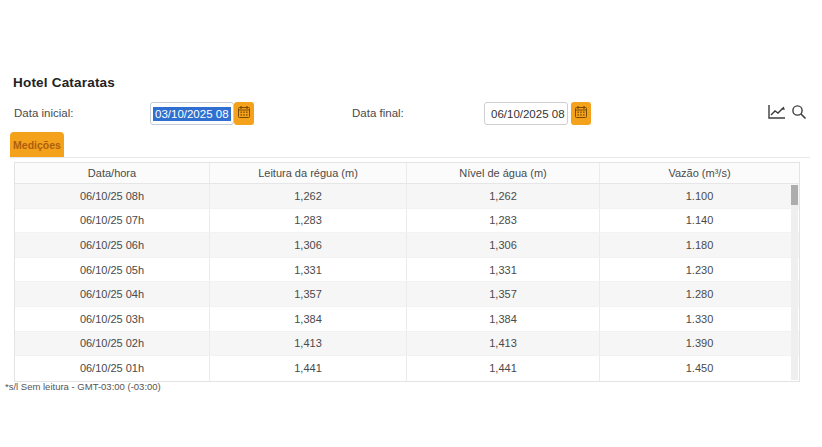 This screenshot has width=822, height=447. Describe the element at coordinates (407, 196) in the screenshot. I see `table-row: 06/10/25 08h1,2621,2621.100` at that location.